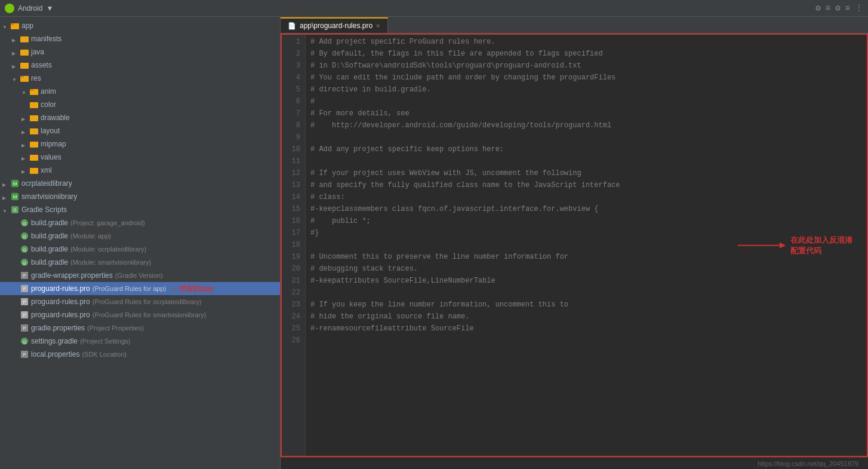 The width and height of the screenshot is (868, 469). I want to click on sidebar-item-gradle-wrapper: P gradle-wrapper.properties (Gradle Vers…, so click(140, 275).